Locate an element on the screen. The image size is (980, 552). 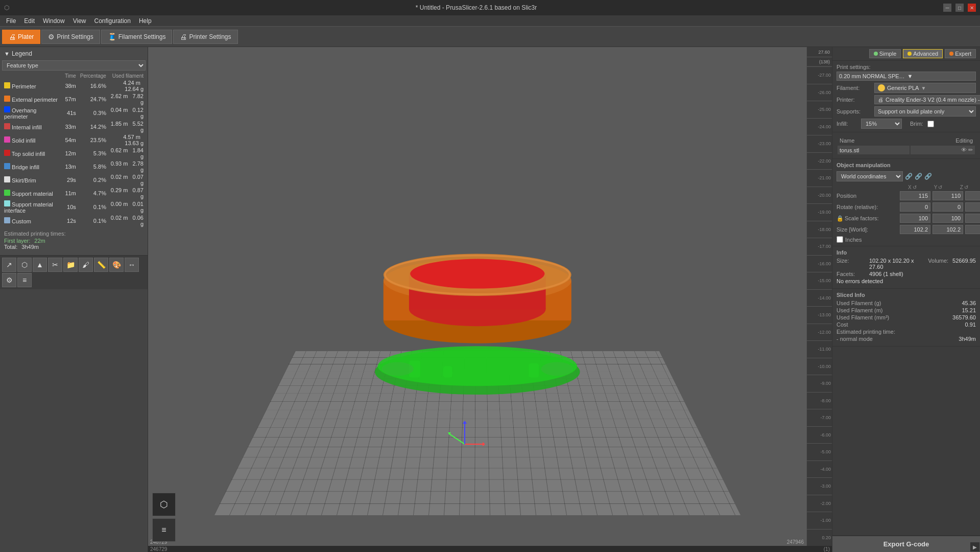
sliced-val: 36579.60 is located at coordinates (964, 317).